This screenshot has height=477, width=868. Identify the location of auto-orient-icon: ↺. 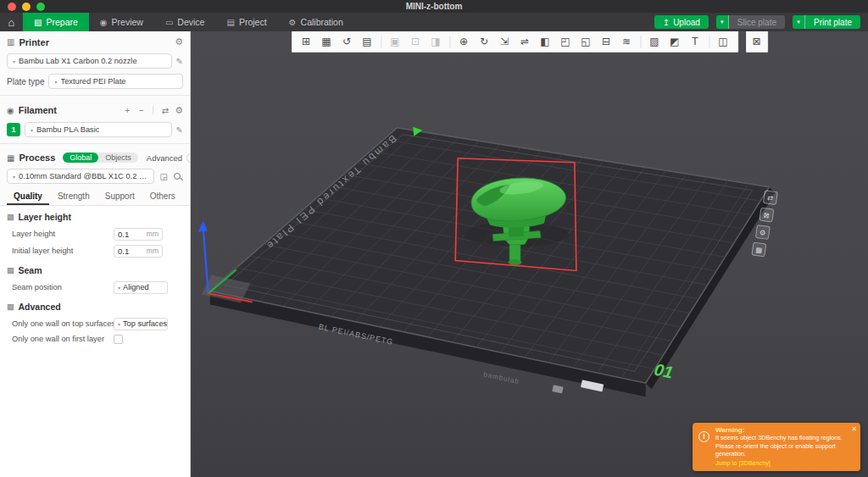
(347, 42).